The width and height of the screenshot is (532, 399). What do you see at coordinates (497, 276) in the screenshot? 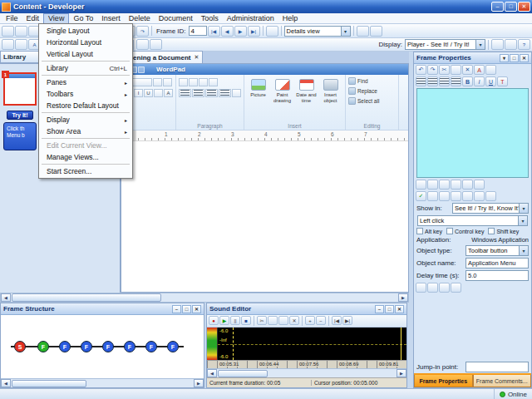
I see `delay-time-field: 5.0` at bounding box center [497, 276].